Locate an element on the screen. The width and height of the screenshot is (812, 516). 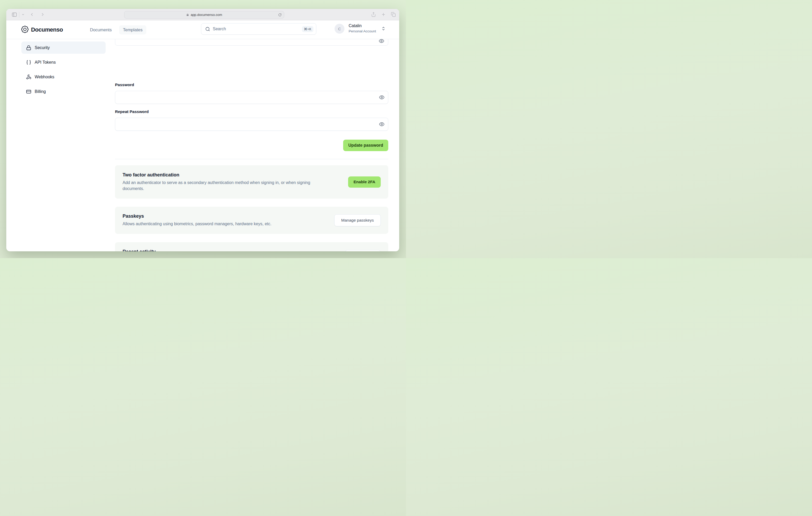
nav-documents: Documents is located at coordinates (101, 30).